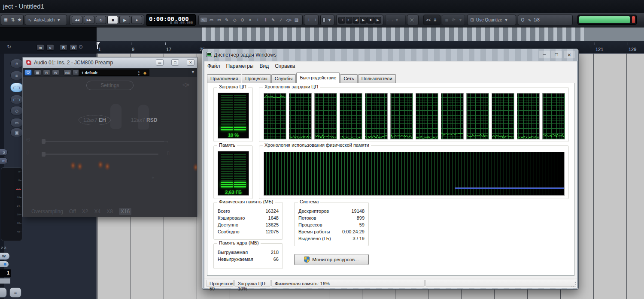  What do you see at coordinates (193, 72) in the screenshot?
I see `chevron-down-icon: ▼` at bounding box center [193, 72].